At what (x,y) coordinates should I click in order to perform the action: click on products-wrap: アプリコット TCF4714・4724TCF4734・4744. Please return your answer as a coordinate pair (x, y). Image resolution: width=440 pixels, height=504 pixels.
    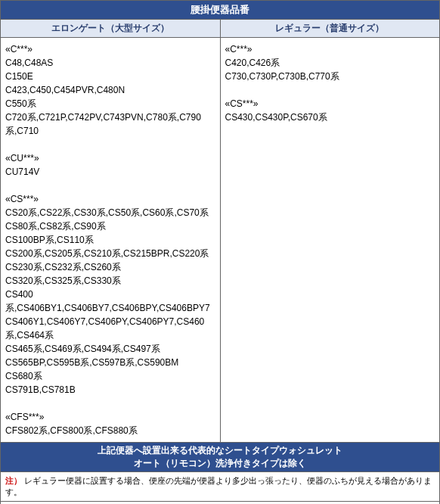
    Looking at the image, I should click on (221, 502).